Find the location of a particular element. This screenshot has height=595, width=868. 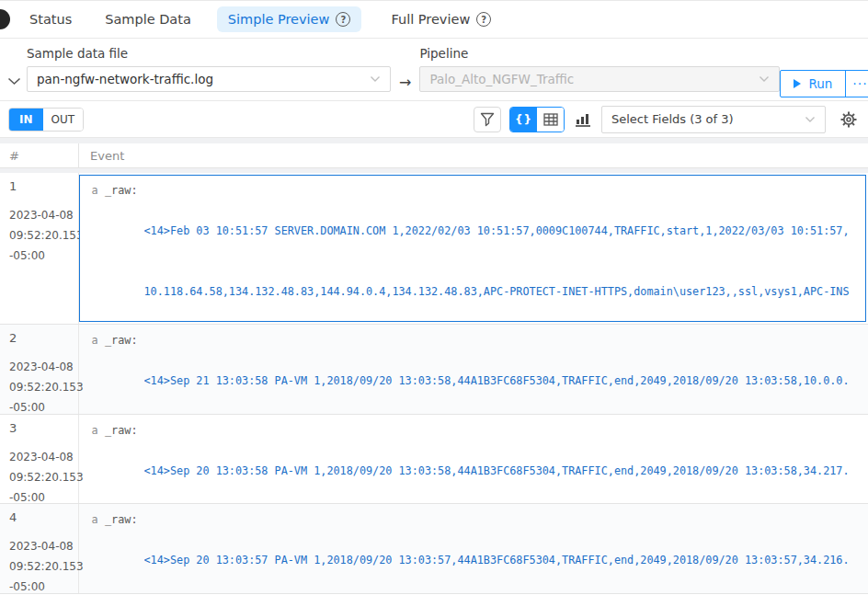

event-cell: a _raw: <14>Sep 21 13:03:58 PA-VM 1,2018… is located at coordinates (474, 370).